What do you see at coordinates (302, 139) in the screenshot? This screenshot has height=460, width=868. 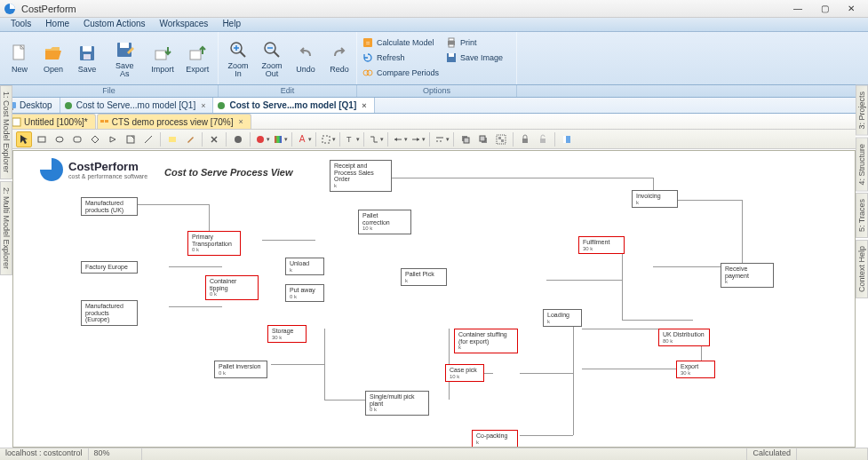 I see `svg-text: A` at bounding box center [302, 139].